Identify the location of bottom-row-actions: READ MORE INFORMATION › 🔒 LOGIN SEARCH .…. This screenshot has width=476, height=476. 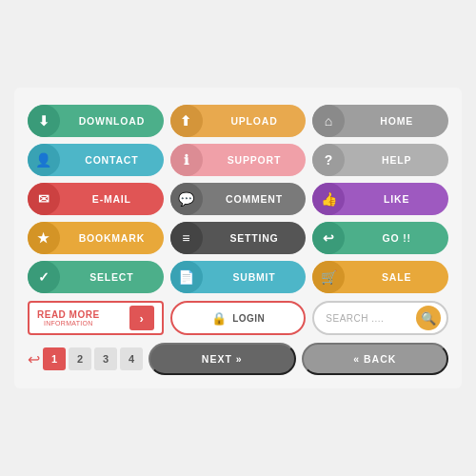
(238, 318).